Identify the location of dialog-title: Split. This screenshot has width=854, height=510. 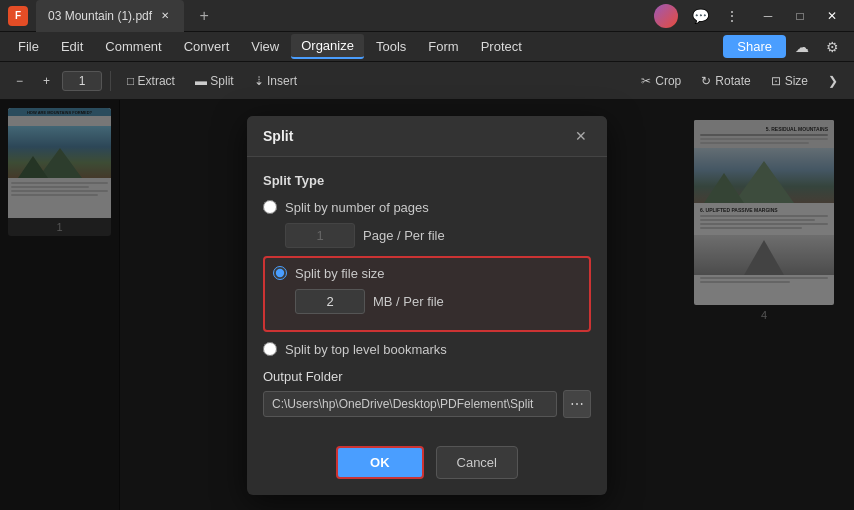
(278, 136).